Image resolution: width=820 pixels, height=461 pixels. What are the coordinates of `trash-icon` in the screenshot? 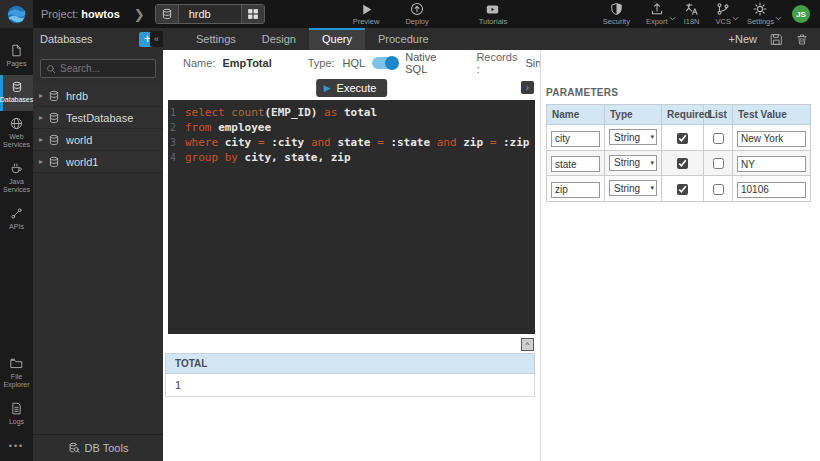 It's located at (802, 40).